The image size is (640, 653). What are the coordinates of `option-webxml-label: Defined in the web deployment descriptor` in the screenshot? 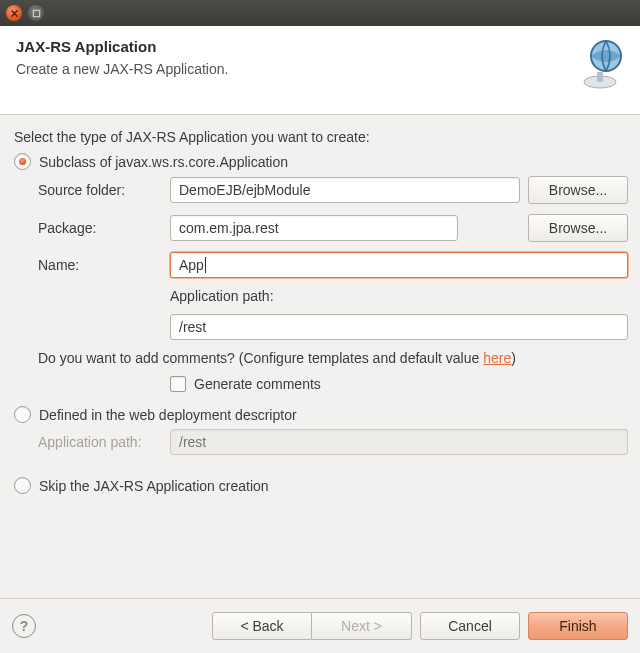 It's located at (168, 415).